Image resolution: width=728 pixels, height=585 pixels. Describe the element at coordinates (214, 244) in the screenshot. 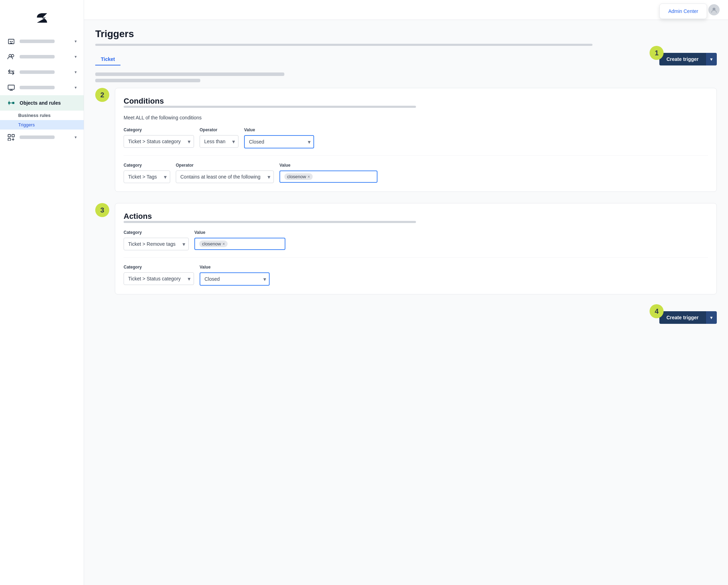

I see `closenow-tag-action1: closenow ×` at that location.